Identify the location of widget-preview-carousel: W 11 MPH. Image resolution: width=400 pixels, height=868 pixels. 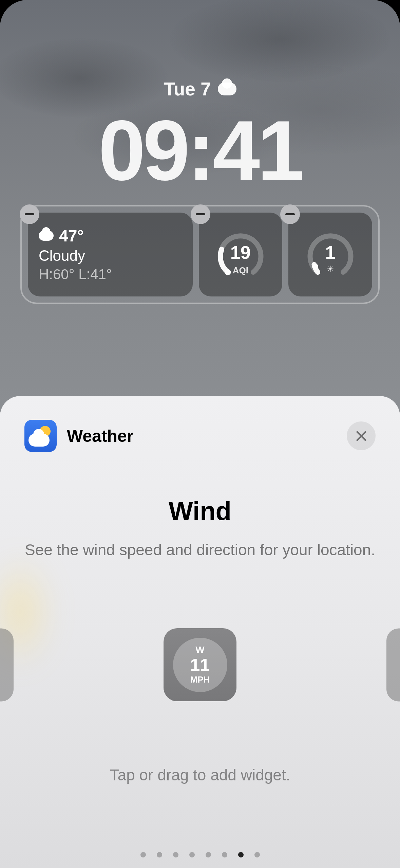
(200, 665).